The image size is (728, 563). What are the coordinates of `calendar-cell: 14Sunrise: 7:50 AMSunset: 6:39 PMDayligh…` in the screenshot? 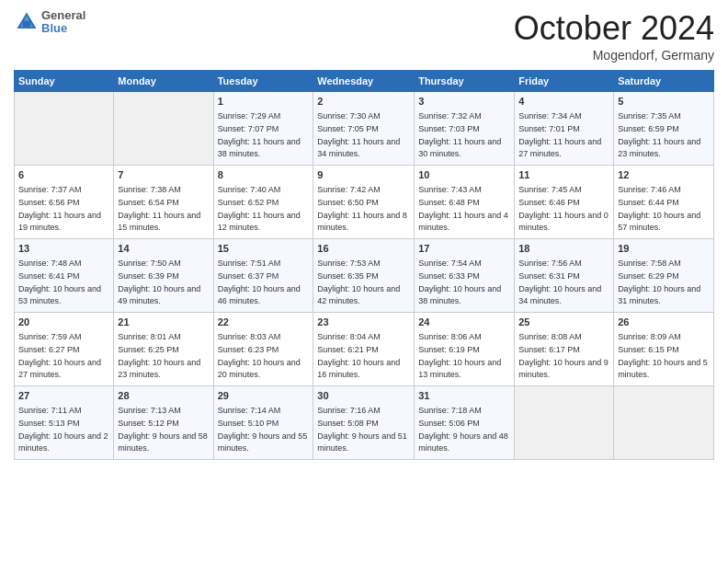 It's located at (164, 276).